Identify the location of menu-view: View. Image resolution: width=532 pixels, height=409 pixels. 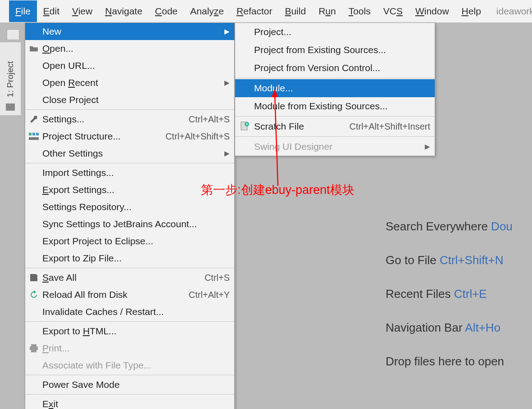
(82, 11).